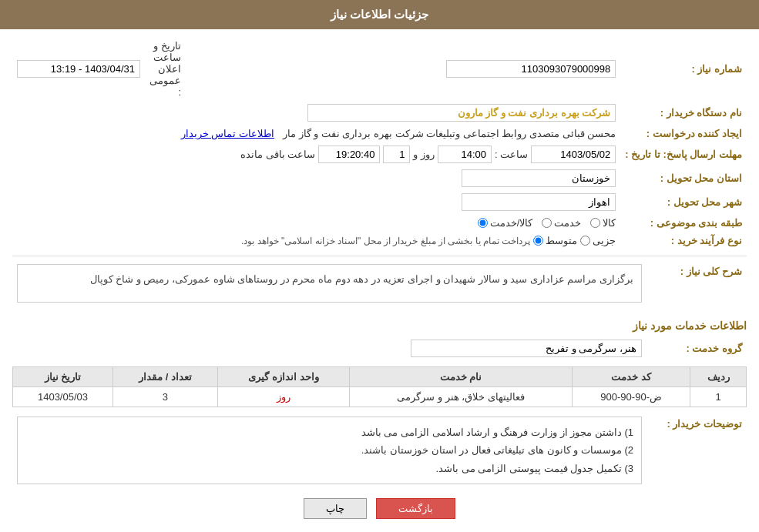 This screenshot has height=532, width=759. I want to click on baghimande-label: ساعت باقی مانده, so click(277, 154).